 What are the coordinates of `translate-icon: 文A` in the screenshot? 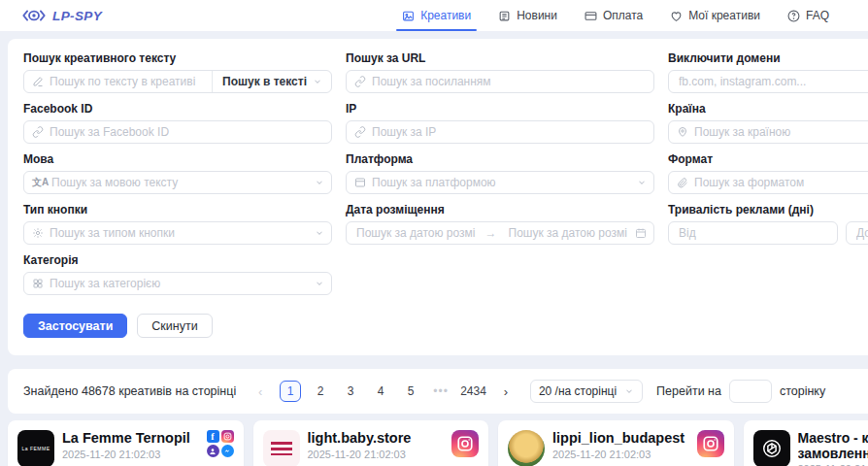 It's located at (41, 183).